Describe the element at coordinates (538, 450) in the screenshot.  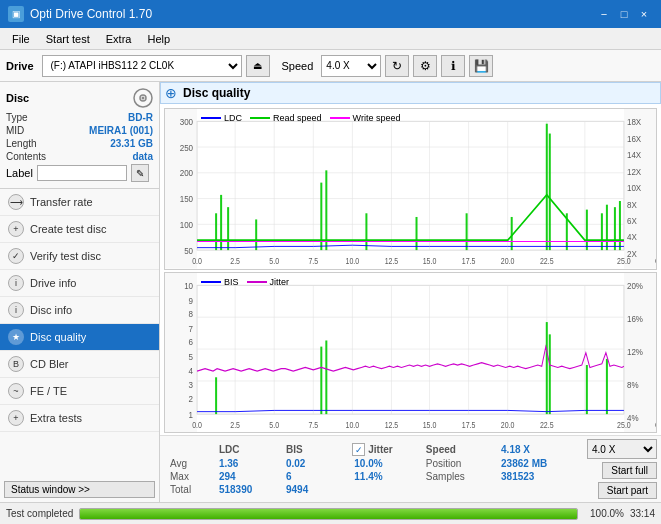
I see `col-header-speed-val: 4.18 X` at that location.